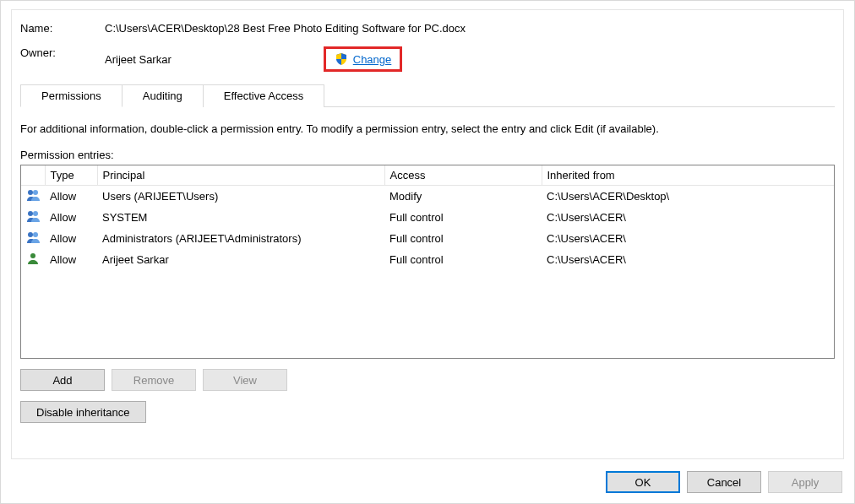  Describe the element at coordinates (83, 412) in the screenshot. I see `disable-inheritance-button: Disable inheritance` at that location.